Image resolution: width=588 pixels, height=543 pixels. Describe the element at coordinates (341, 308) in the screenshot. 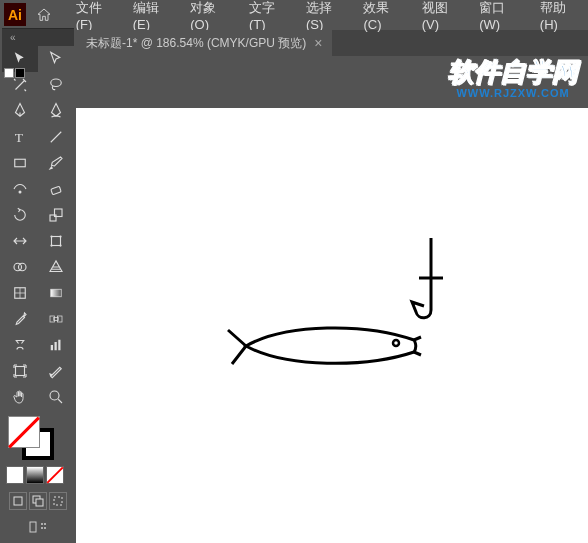

I see `artwork-fish-hook` at that location.